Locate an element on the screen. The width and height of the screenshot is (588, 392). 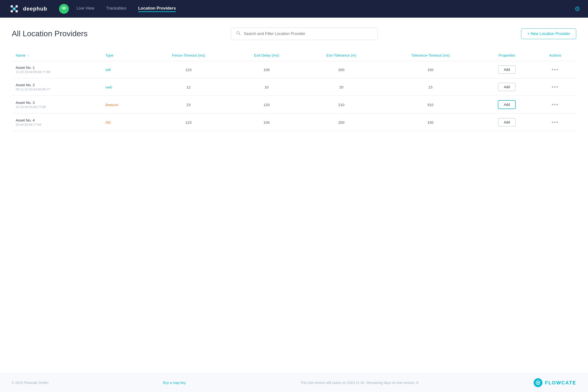
nav-location-providers: Location Providers is located at coordinates (157, 9).